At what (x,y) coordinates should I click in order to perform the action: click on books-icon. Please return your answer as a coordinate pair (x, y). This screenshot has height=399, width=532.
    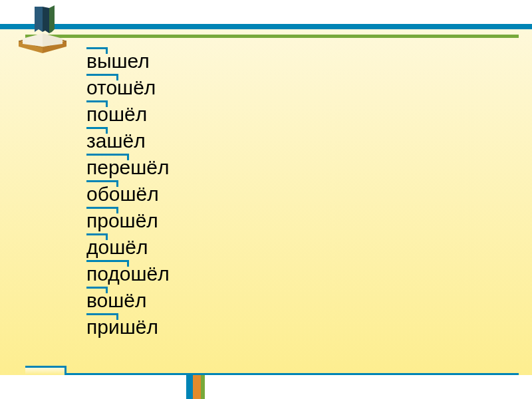
    Looking at the image, I should click on (44, 31).